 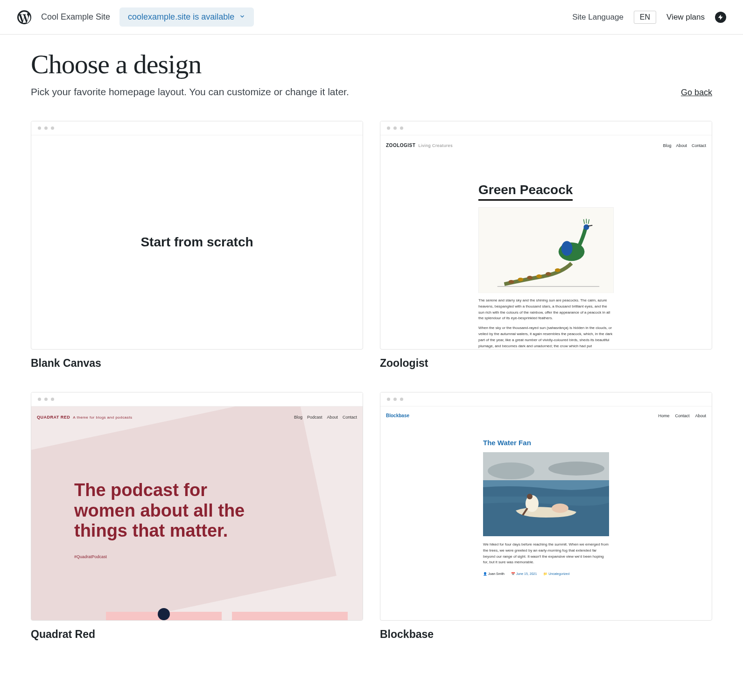 What do you see at coordinates (294, 17) in the screenshot?
I see `topbar-left: Cool Example Site coolexample.site is av…` at bounding box center [294, 17].